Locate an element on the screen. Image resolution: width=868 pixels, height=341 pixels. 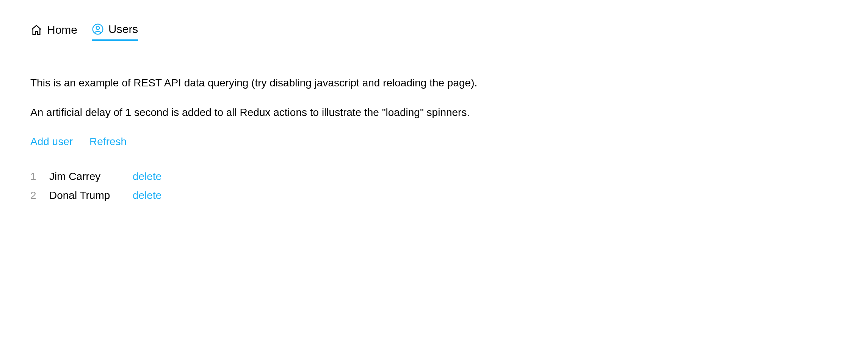
nav-item-home-label: Home is located at coordinates (62, 30).